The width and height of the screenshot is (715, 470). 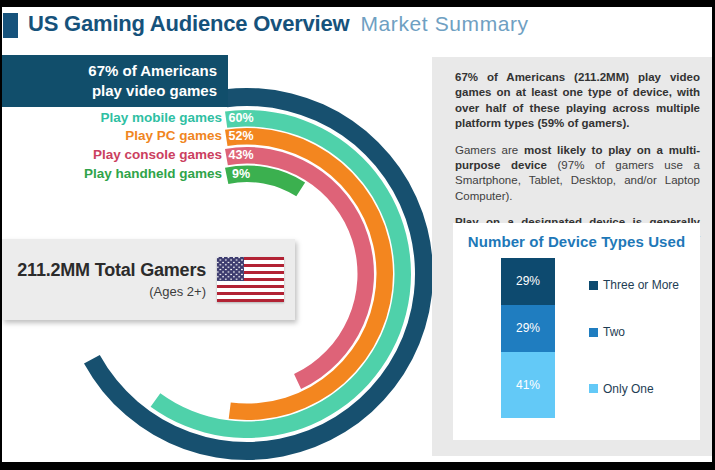 I want to click on summary-paragraph-2: Gamers are most likely to play on a mult…, so click(x=578, y=174).